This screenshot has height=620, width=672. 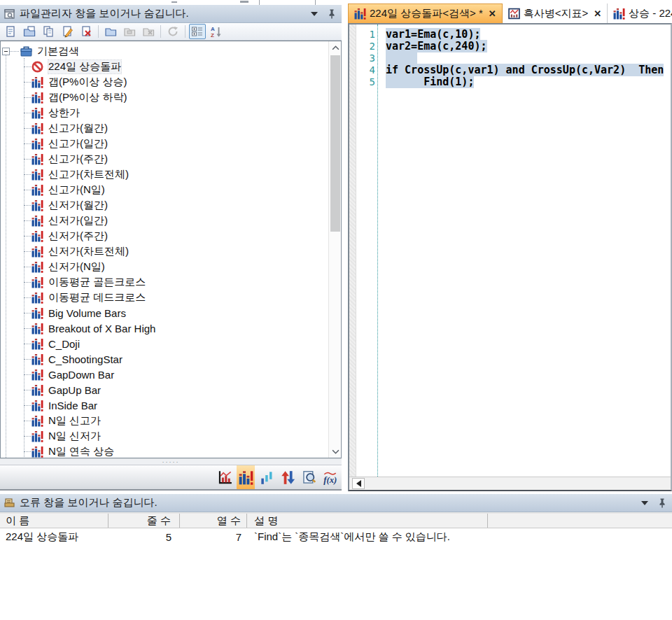 What do you see at coordinates (225, 477) in the screenshot?
I see `indicator-filter-button` at bounding box center [225, 477].